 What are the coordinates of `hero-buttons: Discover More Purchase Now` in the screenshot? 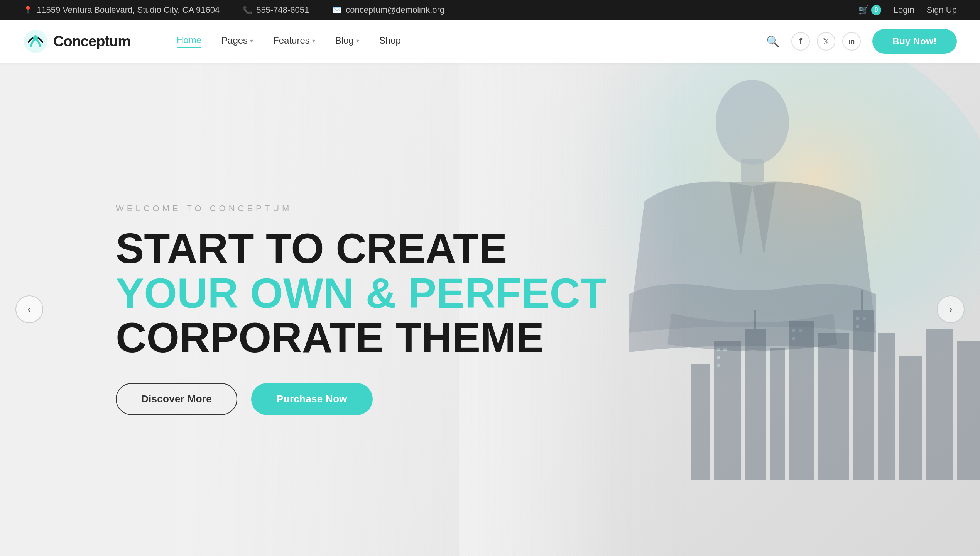 It's located at (361, 399).